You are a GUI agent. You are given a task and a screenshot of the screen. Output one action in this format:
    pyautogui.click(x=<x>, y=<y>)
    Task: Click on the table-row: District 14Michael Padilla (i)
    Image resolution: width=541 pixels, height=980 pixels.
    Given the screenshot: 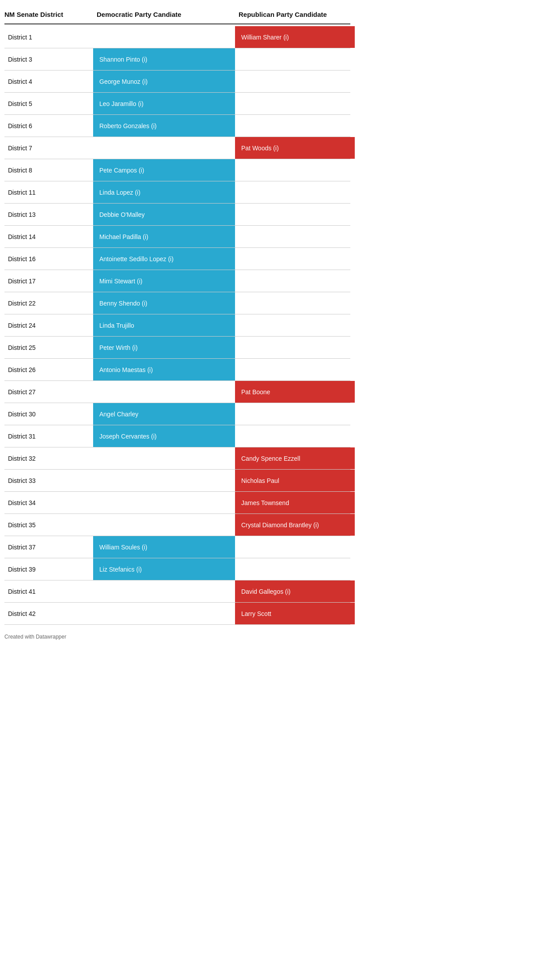 What is the action you would take?
    pyautogui.click(x=177, y=237)
    